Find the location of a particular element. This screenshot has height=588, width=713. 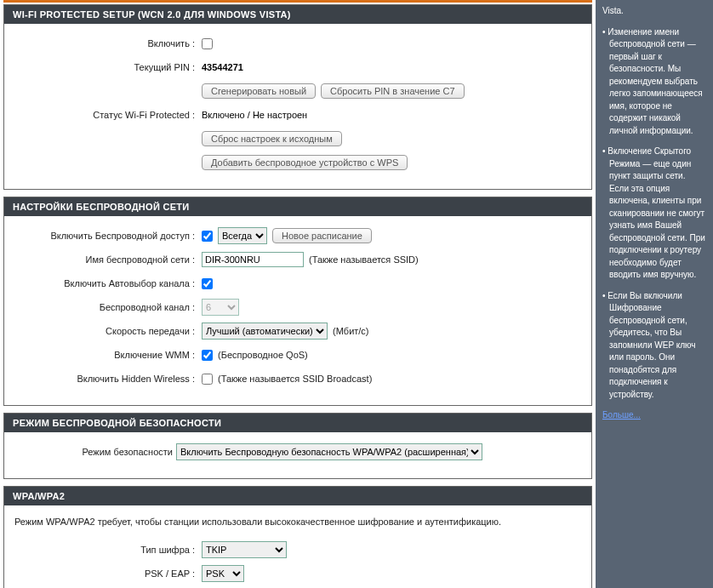

ssid-input is located at coordinates (253, 260).